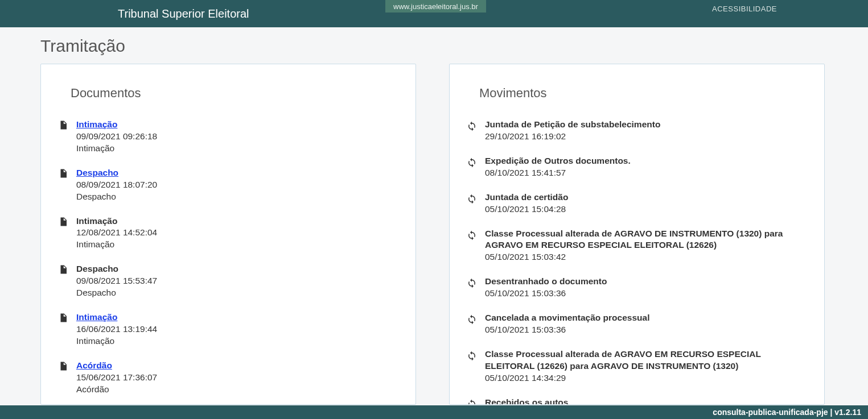 This screenshot has width=868, height=419. What do you see at coordinates (637, 246) in the screenshot?
I see `movimento-item: Classe Processual alterada de AGRAVO DE …` at bounding box center [637, 246].